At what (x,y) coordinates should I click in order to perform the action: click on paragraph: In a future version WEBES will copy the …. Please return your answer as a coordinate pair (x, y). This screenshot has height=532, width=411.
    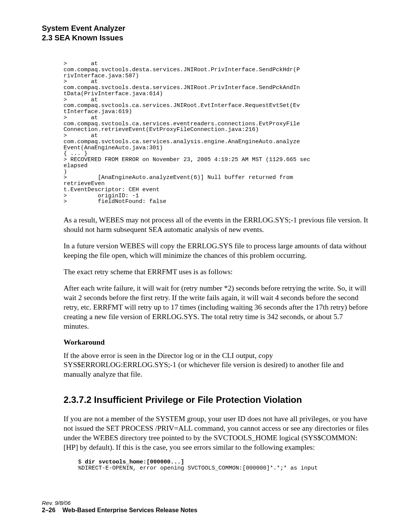
    Looking at the image, I should click on (216, 251).